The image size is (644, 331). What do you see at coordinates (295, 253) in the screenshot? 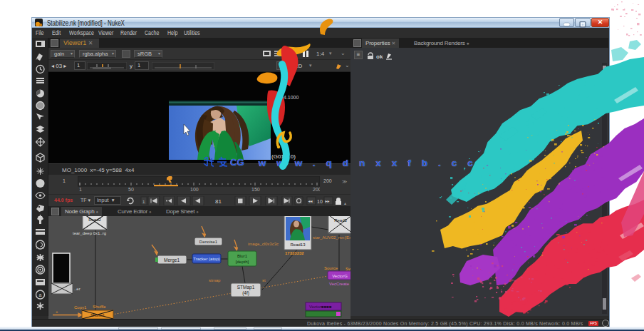
I see `svg-text: 17323232` at bounding box center [295, 253].